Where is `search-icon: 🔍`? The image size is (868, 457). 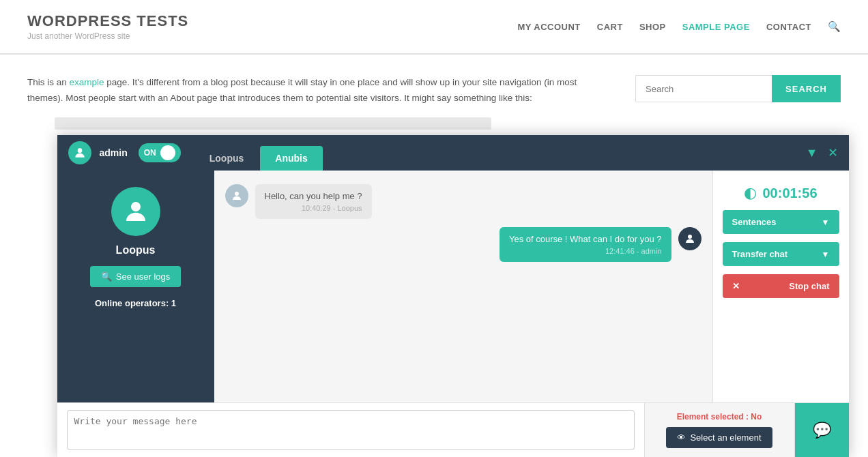
search-icon: 🔍 is located at coordinates (834, 27).